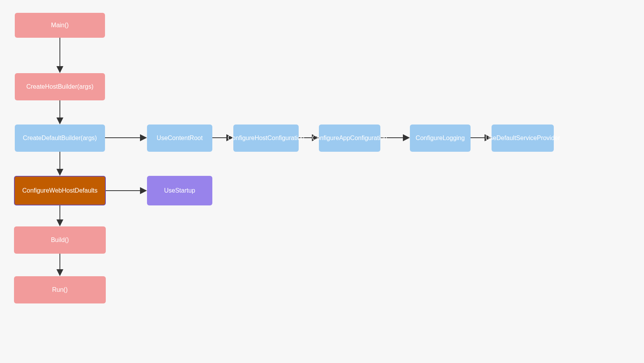 This screenshot has height=363, width=644. What do you see at coordinates (60, 138) in the screenshot?
I see `node-create-default-builder: CreateDefaultBuilder(args)` at bounding box center [60, 138].